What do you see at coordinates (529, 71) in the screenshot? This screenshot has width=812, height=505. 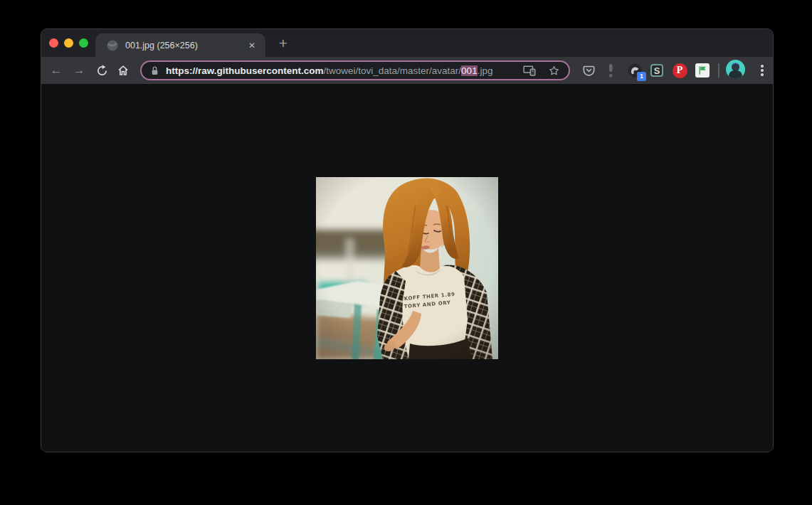 I see `send-to-device-icon` at bounding box center [529, 71].